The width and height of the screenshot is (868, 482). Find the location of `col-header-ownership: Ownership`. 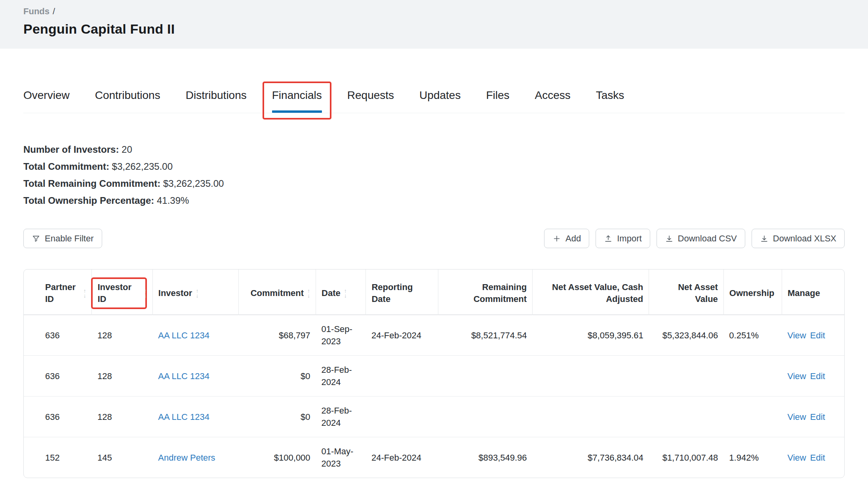

col-header-ownership: Ownership is located at coordinates (752, 292).